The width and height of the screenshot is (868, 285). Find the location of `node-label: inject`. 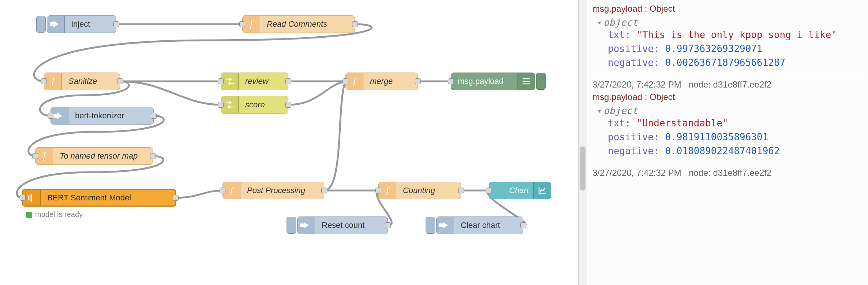

node-label: inject is located at coordinates (90, 24).